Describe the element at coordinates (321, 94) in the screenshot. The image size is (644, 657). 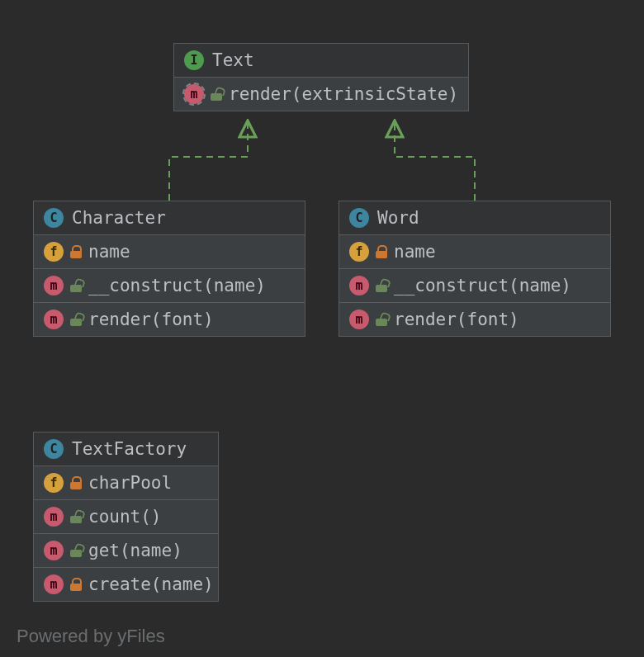
I see `member-row: m render(extrinsicState)` at that location.